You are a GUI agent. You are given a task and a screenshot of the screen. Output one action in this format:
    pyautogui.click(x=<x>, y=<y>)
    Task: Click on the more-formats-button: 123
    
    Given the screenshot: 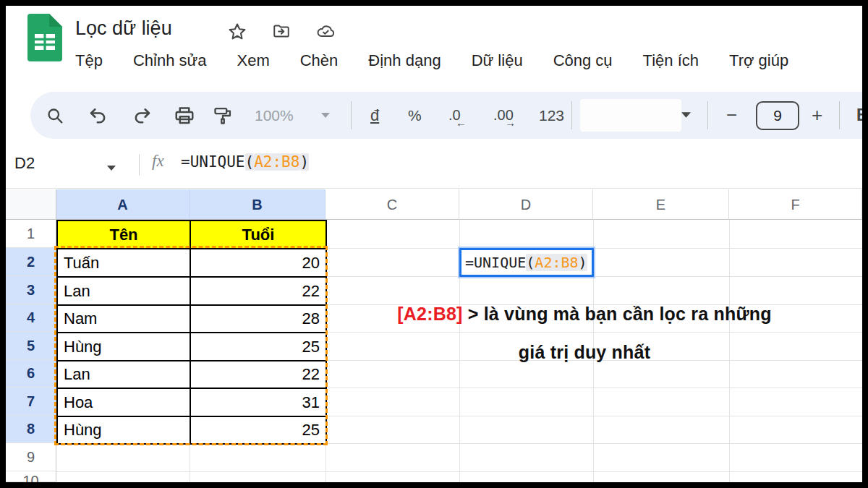 What is the action you would take?
    pyautogui.click(x=551, y=116)
    